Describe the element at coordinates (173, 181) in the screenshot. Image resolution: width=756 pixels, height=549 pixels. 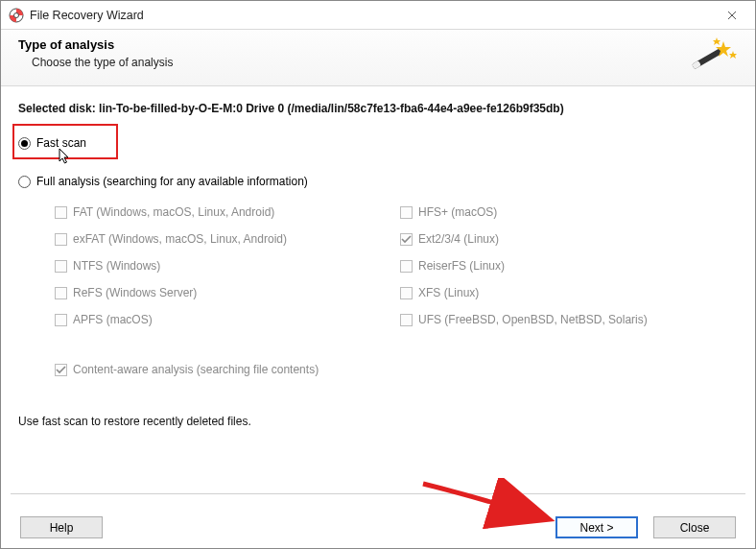
I see `option-full-analysis-label: Full analysis (searching for any availab…` at that location.